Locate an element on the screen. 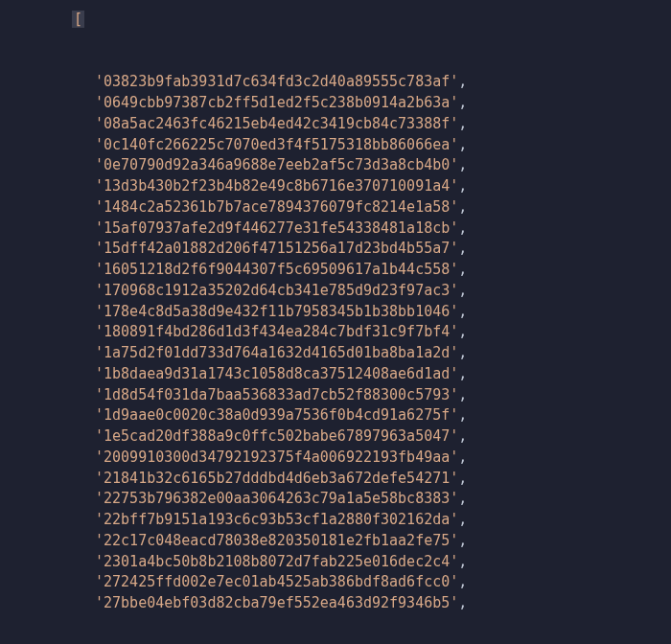 The height and width of the screenshot is (644, 671). hash-item: '22c17c048eacd78038e820350181e2fb1aa2fe7… is located at coordinates (383, 541).